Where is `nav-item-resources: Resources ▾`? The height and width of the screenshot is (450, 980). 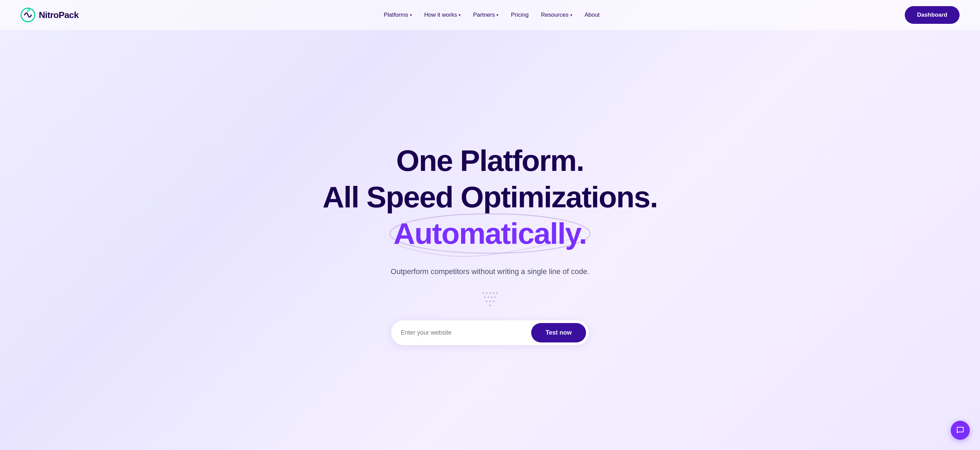 nav-item-resources: Resources ▾ is located at coordinates (556, 15).